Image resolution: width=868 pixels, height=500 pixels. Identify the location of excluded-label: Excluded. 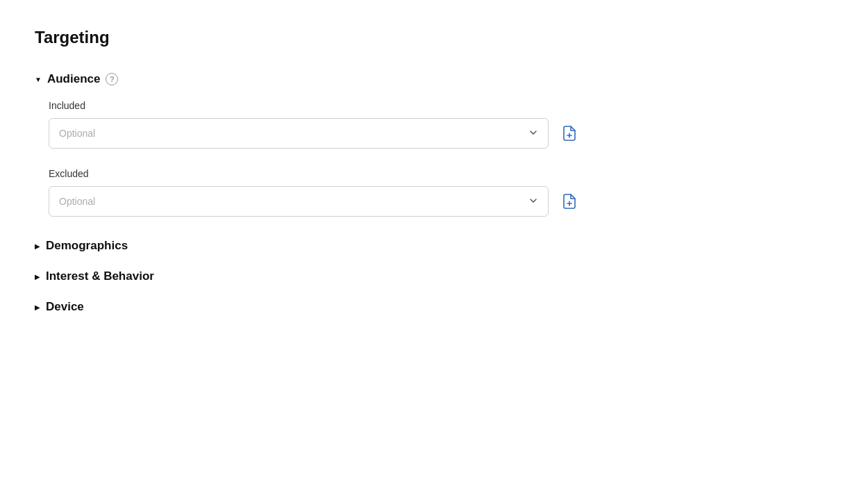
(441, 174).